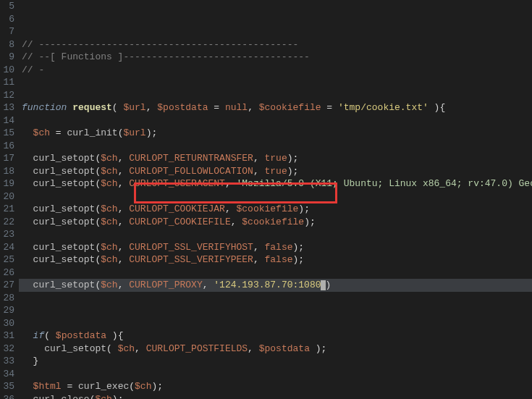 The height and width of the screenshot is (399, 532). Describe the element at coordinates (276, 171) in the screenshot. I see `token-null: true` at that location.